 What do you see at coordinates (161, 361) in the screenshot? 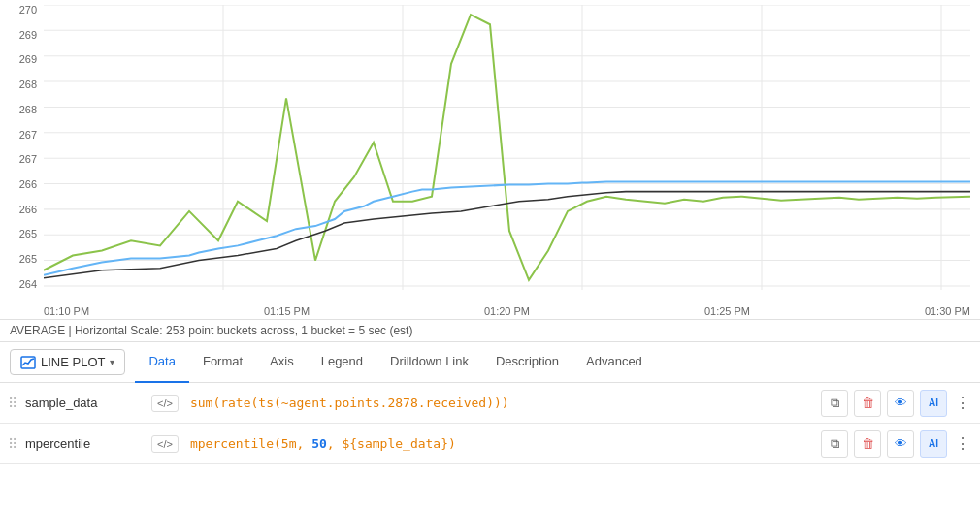
I see `tab-data-label: Data` at bounding box center [161, 361].